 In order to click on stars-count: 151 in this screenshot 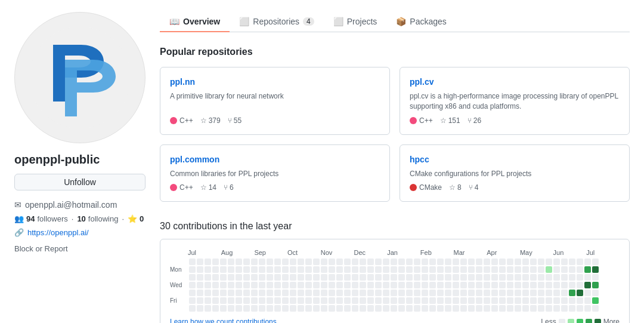, I will do `click(454, 121)`.